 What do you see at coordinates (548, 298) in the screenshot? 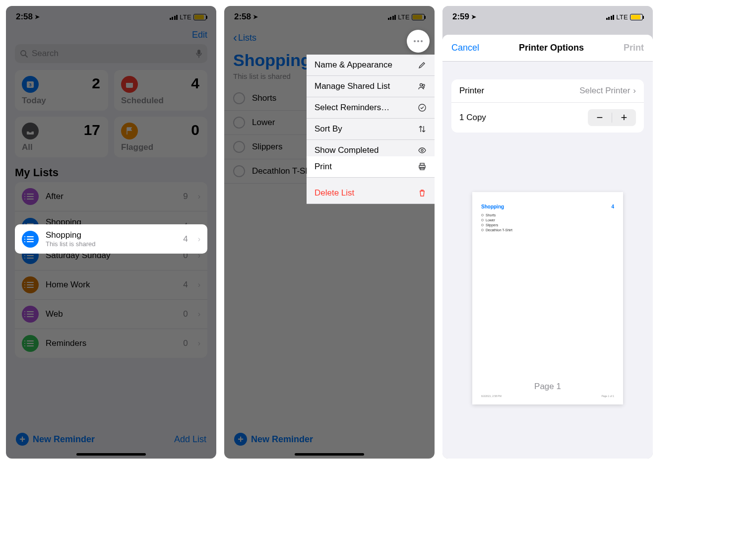
I see `print-preview-page: Shopping 4 Shorts Lower Slippers Decathl…` at bounding box center [548, 298].